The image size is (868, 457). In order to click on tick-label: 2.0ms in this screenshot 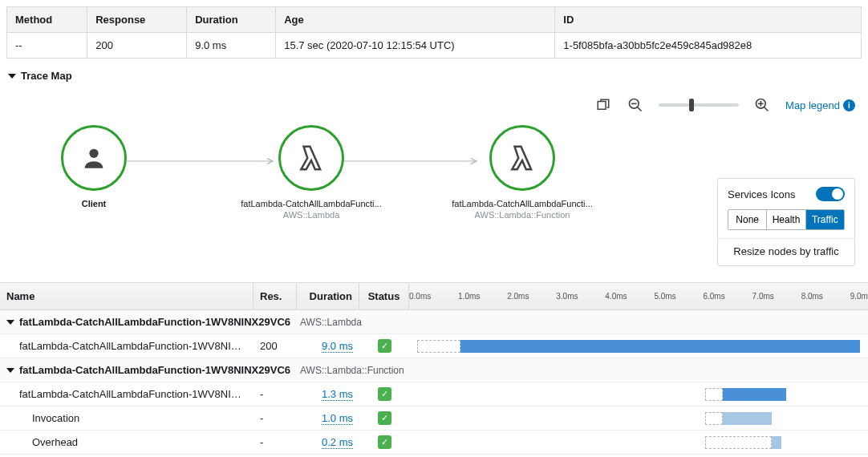, I will do `click(518, 297)`.